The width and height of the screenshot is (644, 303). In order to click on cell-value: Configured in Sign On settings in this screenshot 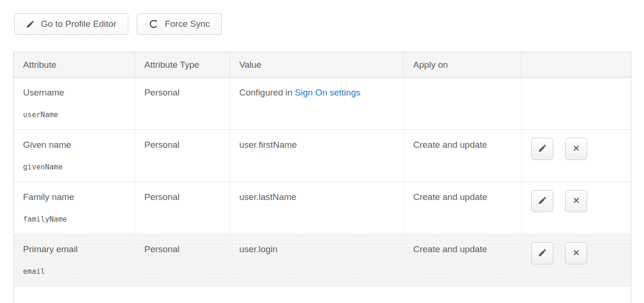, I will do `click(317, 104)`.